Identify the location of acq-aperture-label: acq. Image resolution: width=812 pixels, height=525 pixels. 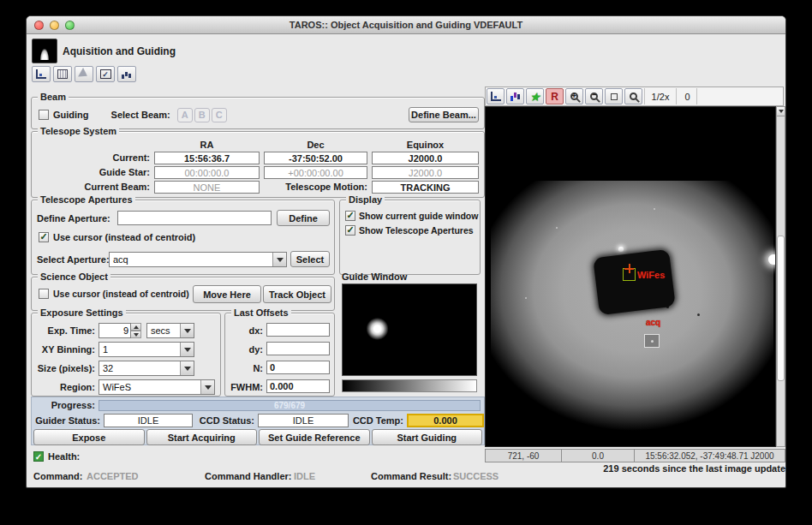
(653, 322).